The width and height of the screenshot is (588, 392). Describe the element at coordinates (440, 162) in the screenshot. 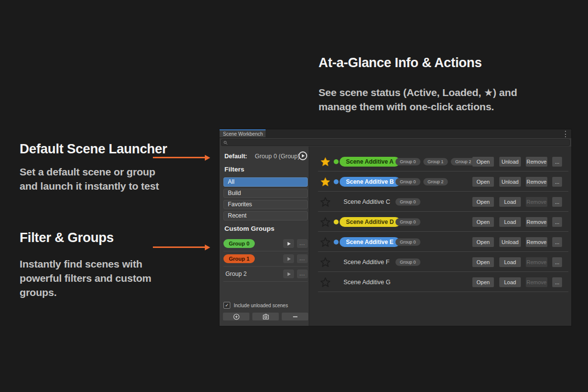

I see `scene-row: Scene Additive A Group 0Group 1Group 2 O…` at that location.